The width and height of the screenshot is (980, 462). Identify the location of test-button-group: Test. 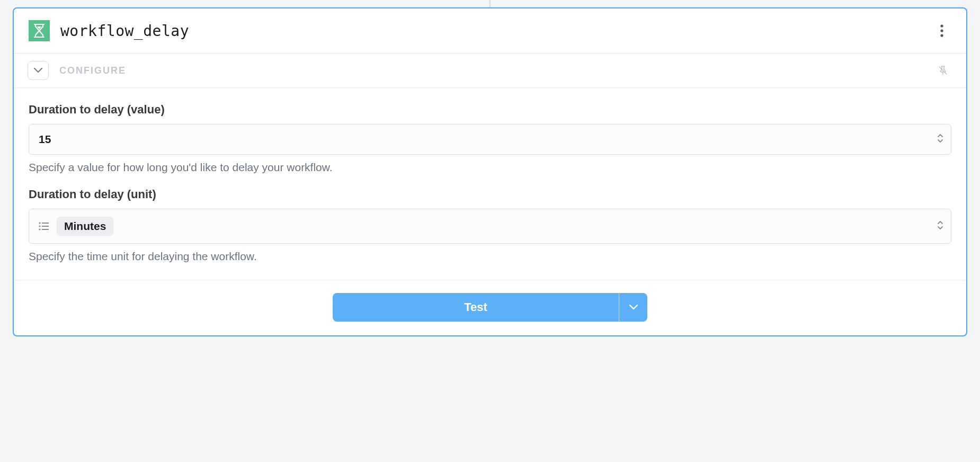
(490, 307).